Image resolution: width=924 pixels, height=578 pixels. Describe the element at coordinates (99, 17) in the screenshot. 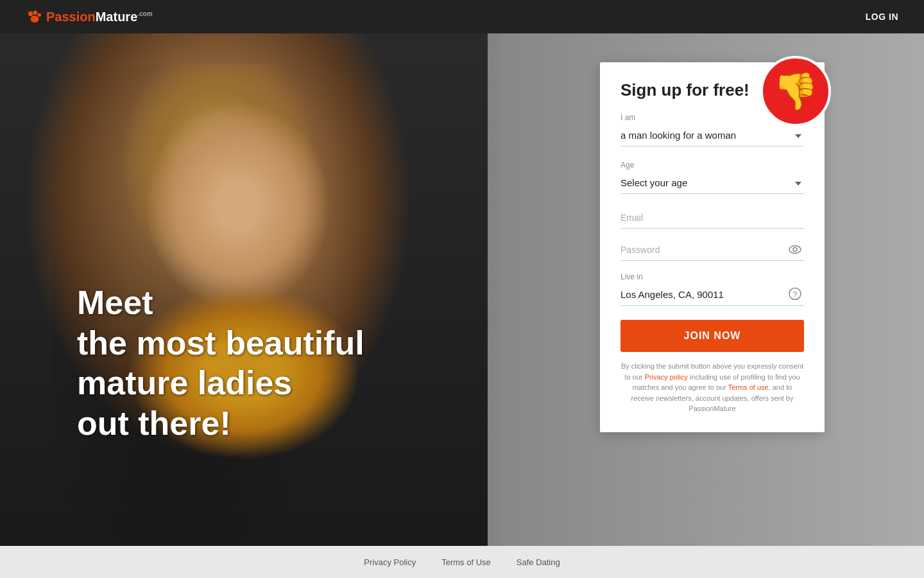

I see `logo-text: PassionMature.com` at that location.